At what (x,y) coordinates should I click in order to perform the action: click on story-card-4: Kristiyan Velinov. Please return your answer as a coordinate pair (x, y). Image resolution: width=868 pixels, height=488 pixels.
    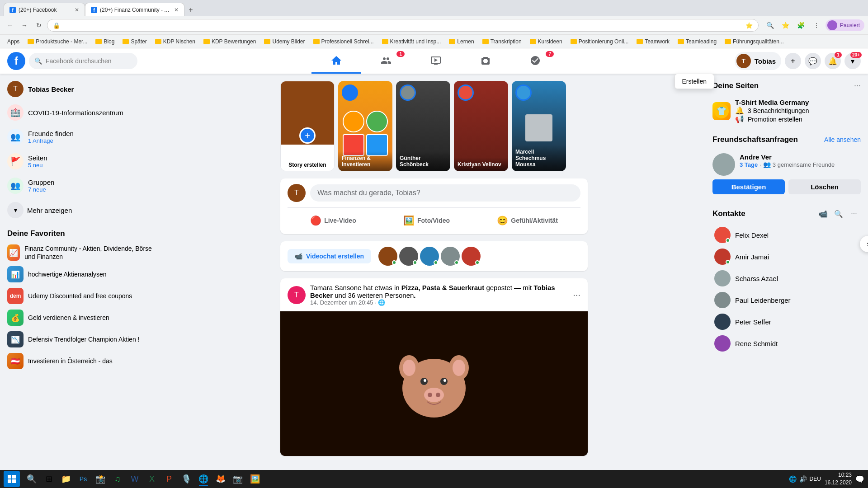
    Looking at the image, I should click on (481, 126).